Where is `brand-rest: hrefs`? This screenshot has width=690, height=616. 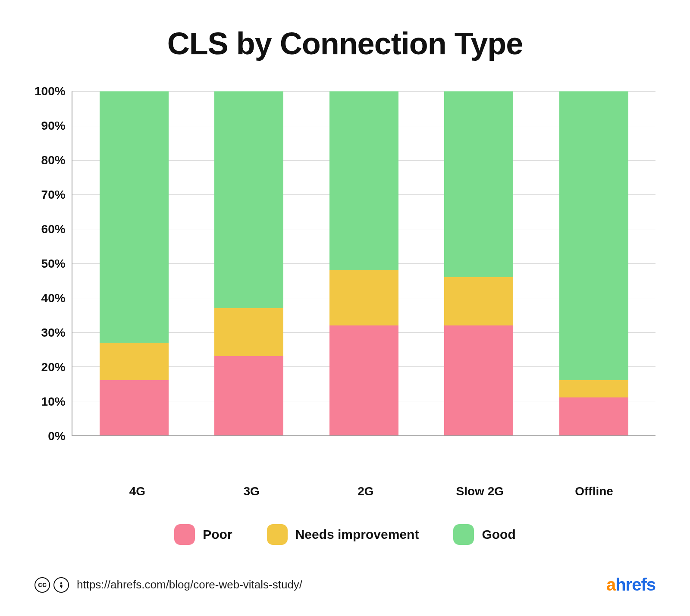 brand-rest: hrefs is located at coordinates (636, 585).